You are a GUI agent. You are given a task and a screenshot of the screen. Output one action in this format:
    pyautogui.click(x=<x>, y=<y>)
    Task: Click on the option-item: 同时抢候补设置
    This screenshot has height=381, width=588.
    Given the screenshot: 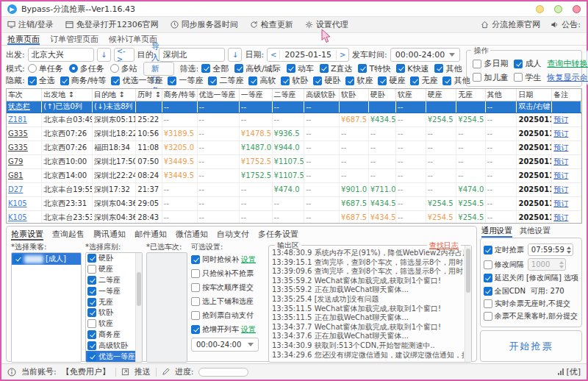 What is the action you would take?
    pyautogui.click(x=228, y=259)
    